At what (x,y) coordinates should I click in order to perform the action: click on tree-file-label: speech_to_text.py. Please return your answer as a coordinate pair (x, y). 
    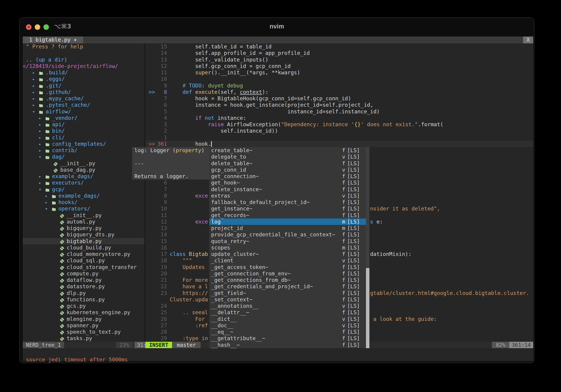
    Looking at the image, I should click on (94, 332).